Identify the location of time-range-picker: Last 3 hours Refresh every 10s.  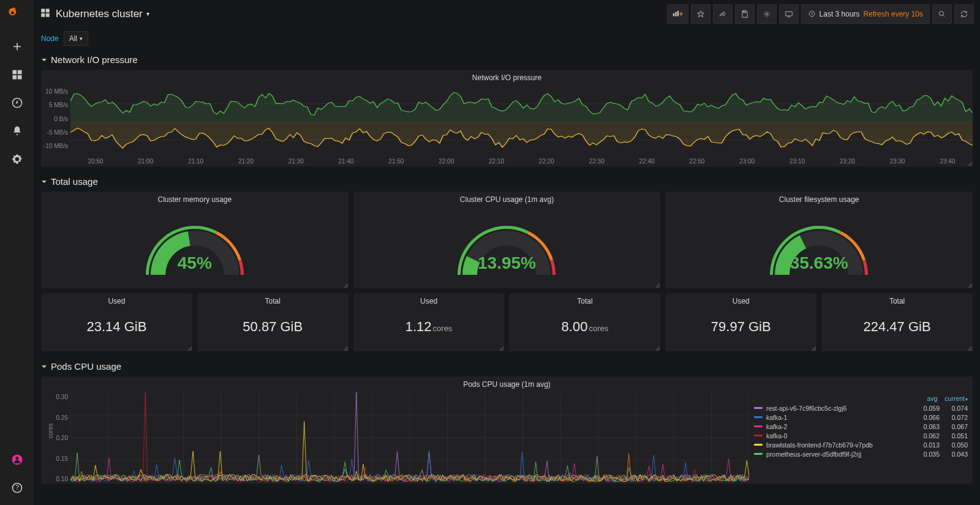
(865, 14).